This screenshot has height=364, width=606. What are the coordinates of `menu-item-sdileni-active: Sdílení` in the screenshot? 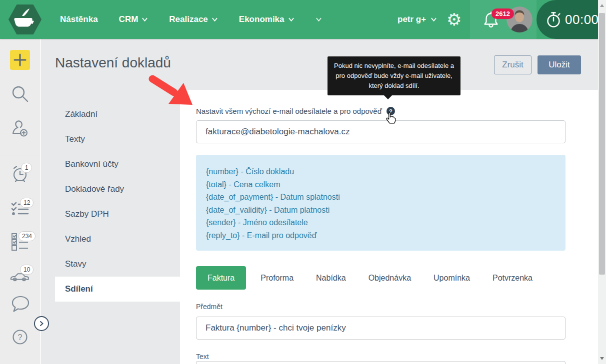 It's located at (118, 289).